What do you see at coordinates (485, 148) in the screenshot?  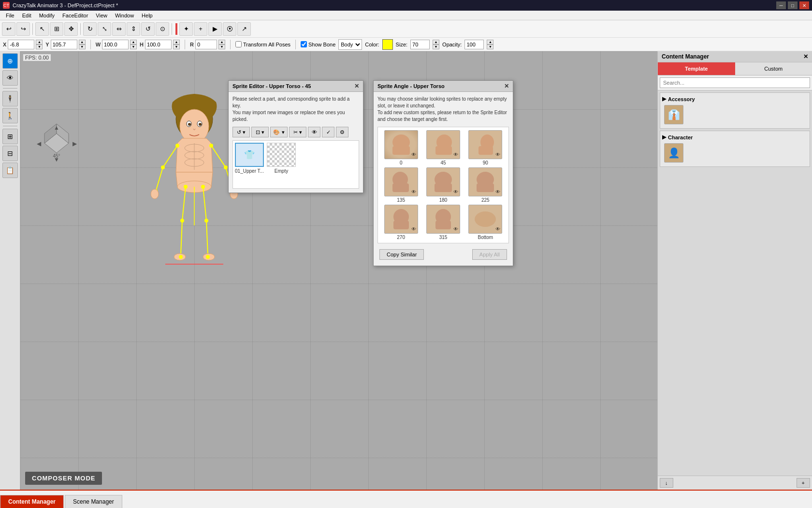 I see `angle-item-90: 👁 90` at bounding box center [485, 148].